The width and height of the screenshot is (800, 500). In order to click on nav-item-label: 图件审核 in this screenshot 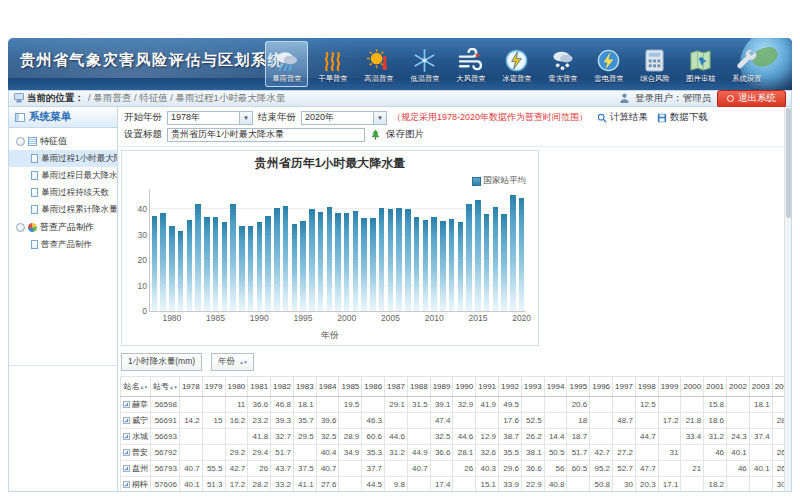, I will do `click(700, 78)`.